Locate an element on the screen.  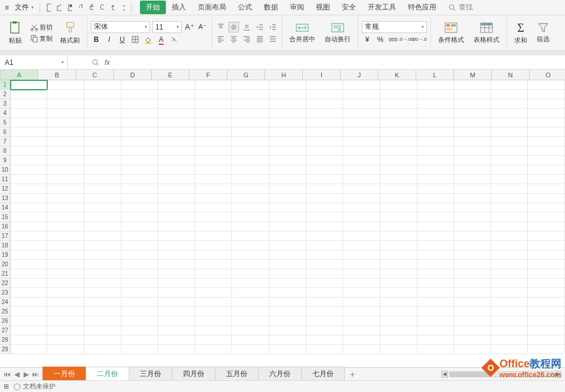
row-header: 25 is located at coordinates (5, 312).